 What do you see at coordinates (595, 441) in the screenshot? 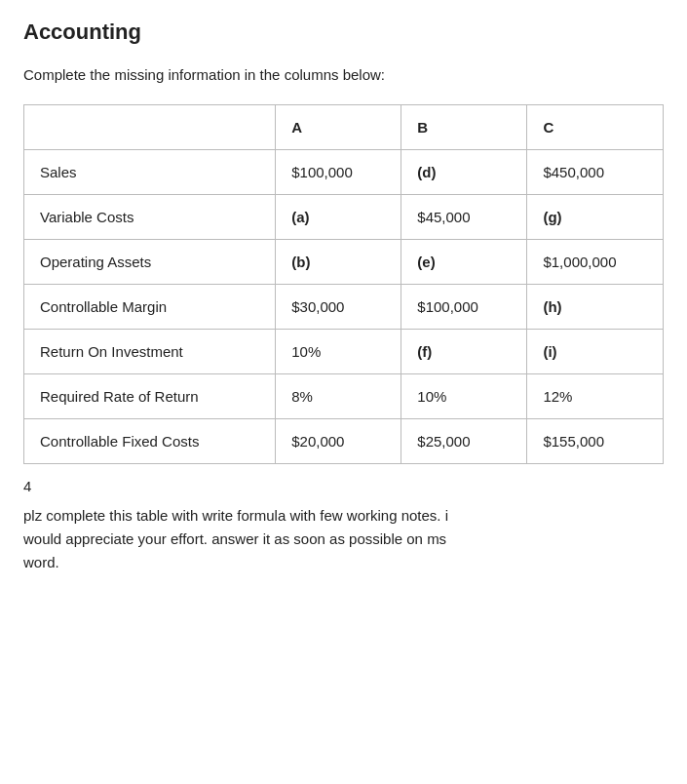
I see `row-col-c: $155,000` at bounding box center [595, 441].